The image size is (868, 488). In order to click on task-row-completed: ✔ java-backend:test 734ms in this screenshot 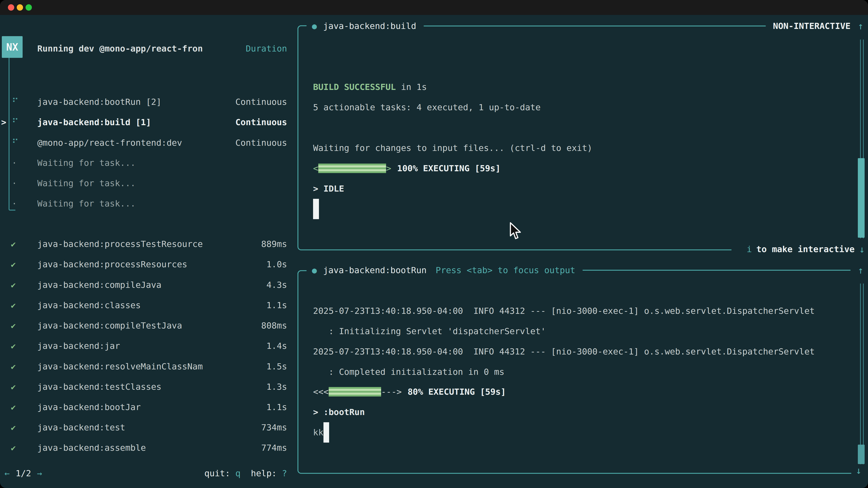, I will do `click(147, 427)`.